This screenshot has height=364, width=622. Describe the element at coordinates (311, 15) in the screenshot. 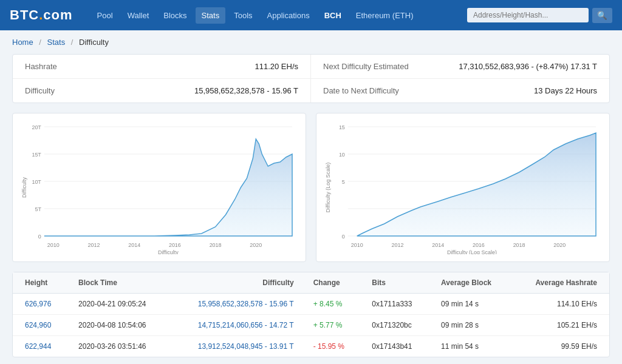

I see `navbar: BTC.com Pool Wallet Blocks Stats Tools A…` at that location.